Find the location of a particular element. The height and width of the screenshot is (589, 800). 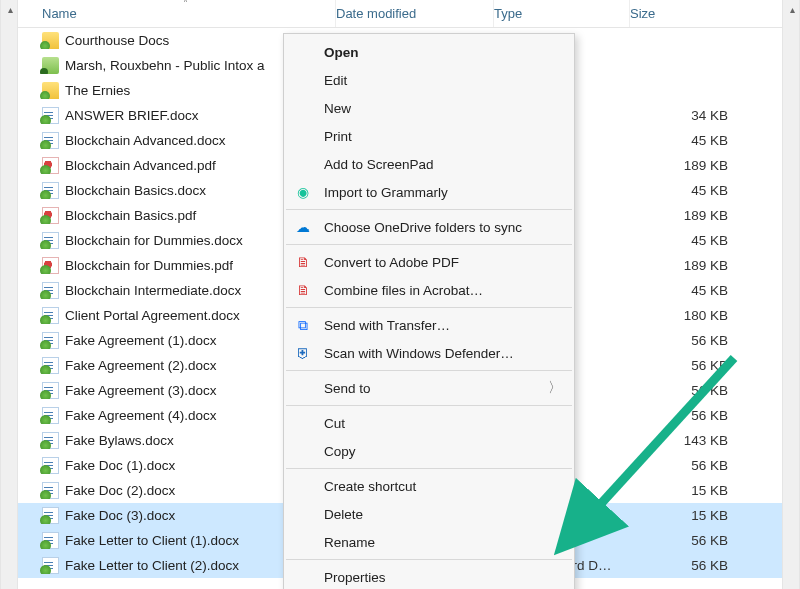

ctx-label: Send to is located at coordinates (348, 388).